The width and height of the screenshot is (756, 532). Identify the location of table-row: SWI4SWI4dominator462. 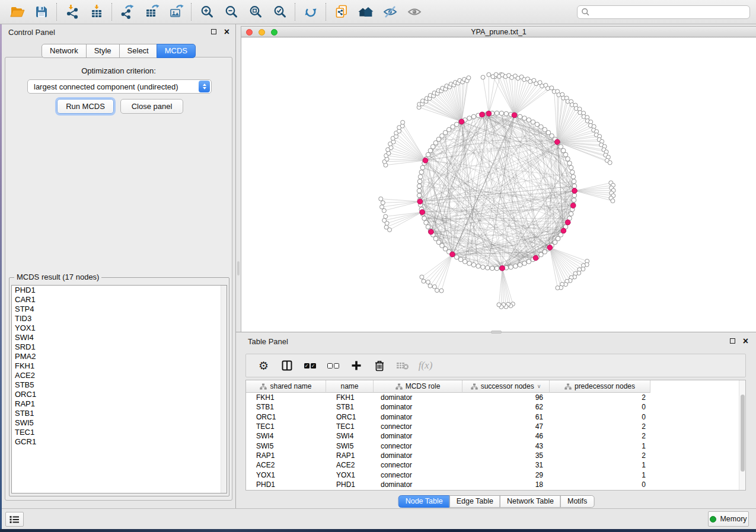
(496, 436).